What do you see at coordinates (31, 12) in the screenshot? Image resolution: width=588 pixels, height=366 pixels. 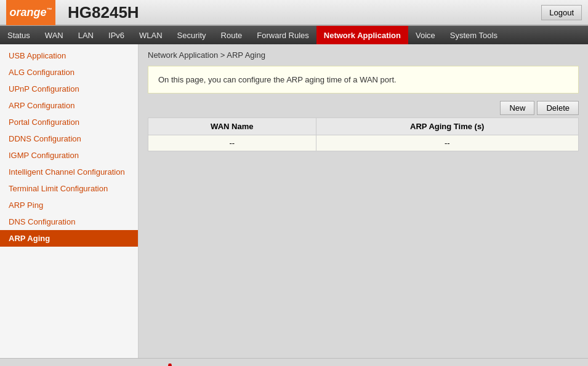 I see `logo-text: orange™` at bounding box center [31, 12].